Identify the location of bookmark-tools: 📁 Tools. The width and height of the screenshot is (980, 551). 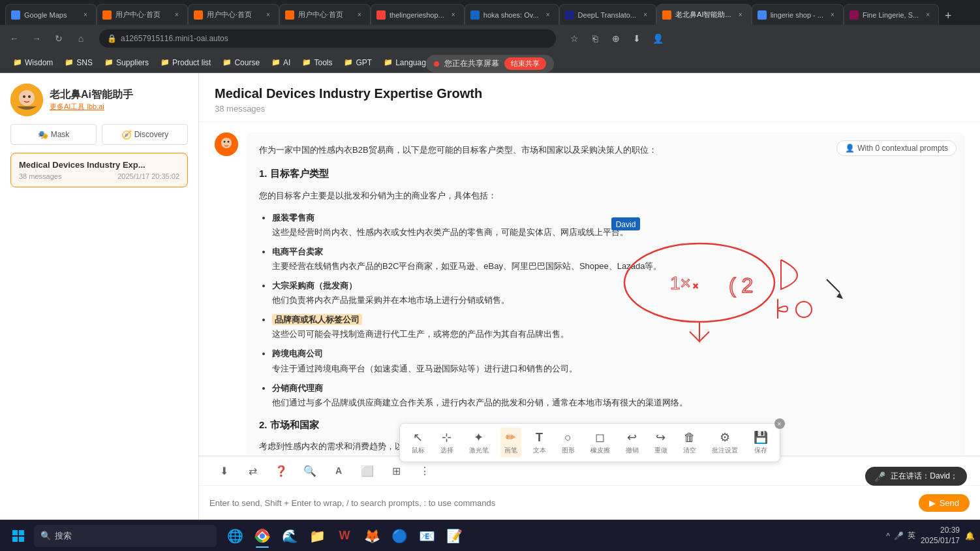
(317, 63).